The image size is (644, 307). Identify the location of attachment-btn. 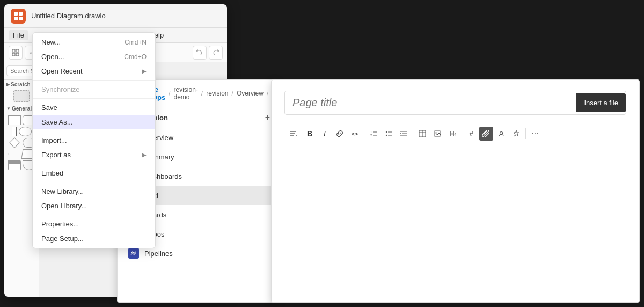
(486, 134).